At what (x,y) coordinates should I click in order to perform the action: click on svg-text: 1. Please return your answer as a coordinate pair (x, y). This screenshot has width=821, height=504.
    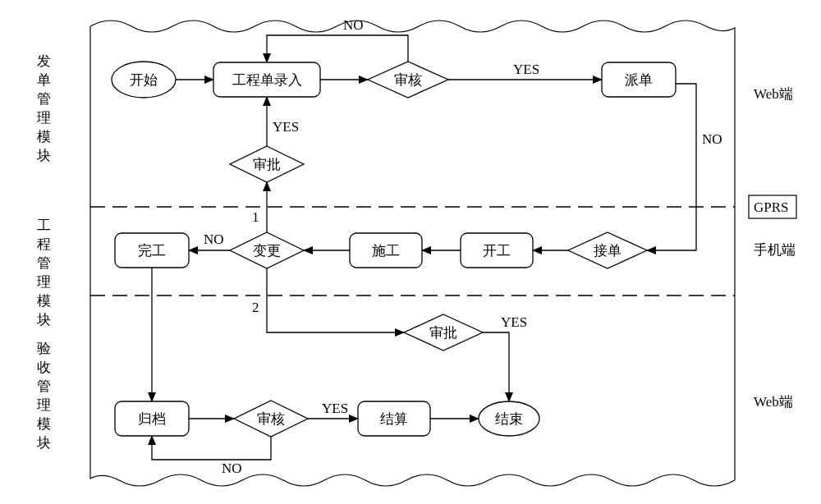
    Looking at the image, I should click on (256, 217).